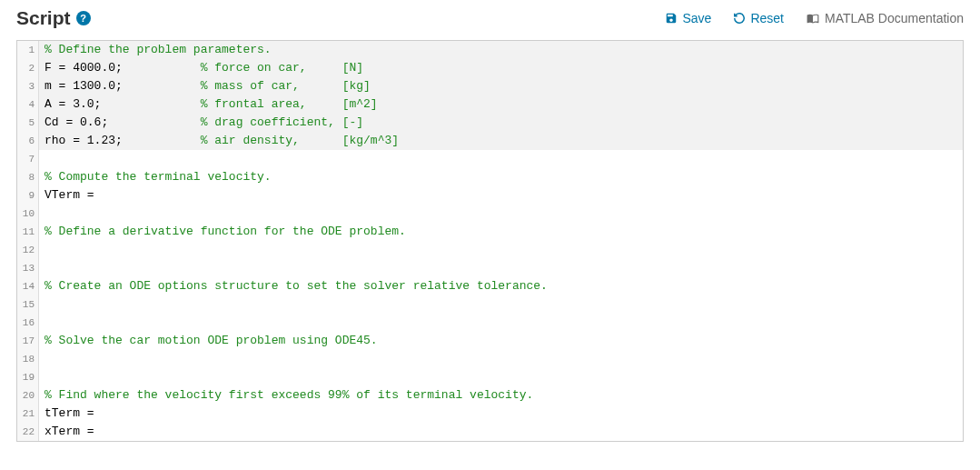 Image resolution: width=980 pixels, height=470 pixels. What do you see at coordinates (501, 105) in the screenshot?
I see `code-content: A = 3.0; % frontal area, [m^2]` at bounding box center [501, 105].